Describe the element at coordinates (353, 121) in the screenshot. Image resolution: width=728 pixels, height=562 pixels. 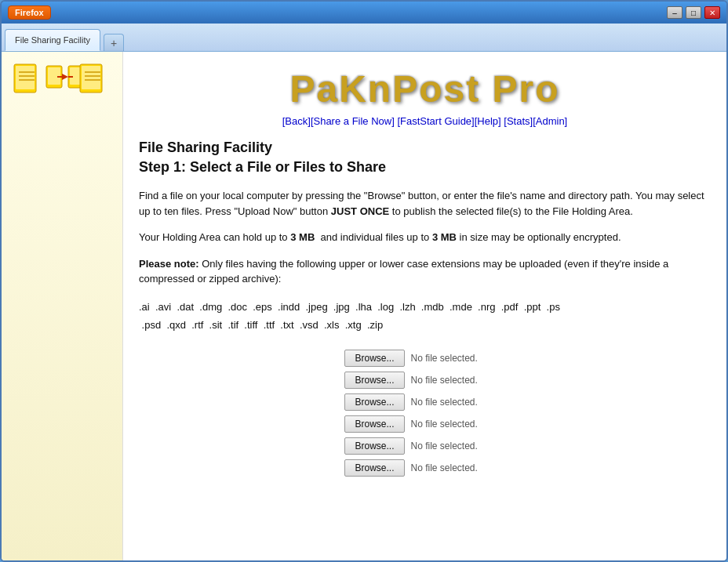
I see `nav-share: [Share a File Now]` at that location.